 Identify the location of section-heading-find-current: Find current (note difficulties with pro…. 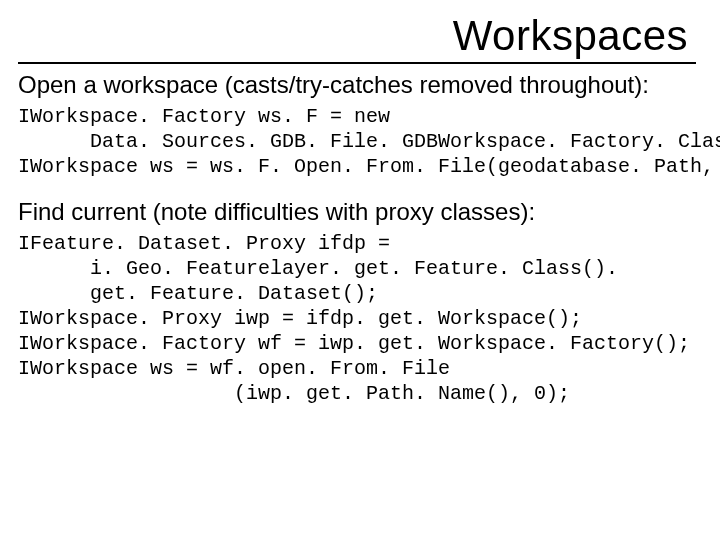
(357, 212).